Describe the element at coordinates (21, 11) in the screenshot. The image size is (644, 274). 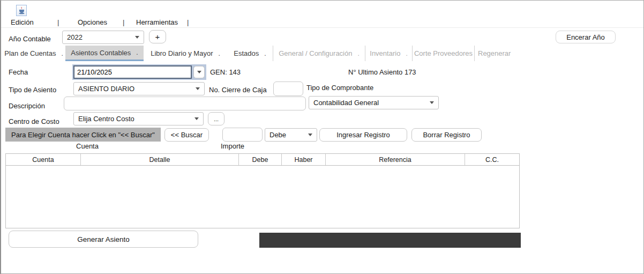
I see `coffee-cup-icon` at that location.